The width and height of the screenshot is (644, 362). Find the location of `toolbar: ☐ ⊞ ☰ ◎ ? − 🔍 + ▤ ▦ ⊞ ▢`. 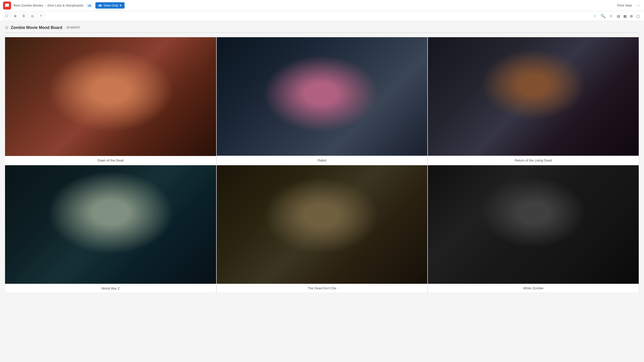

toolbar: ☐ ⊞ ☰ ◎ ? − 🔍 + ▤ ▦ ⊞ ▢ is located at coordinates (322, 16).